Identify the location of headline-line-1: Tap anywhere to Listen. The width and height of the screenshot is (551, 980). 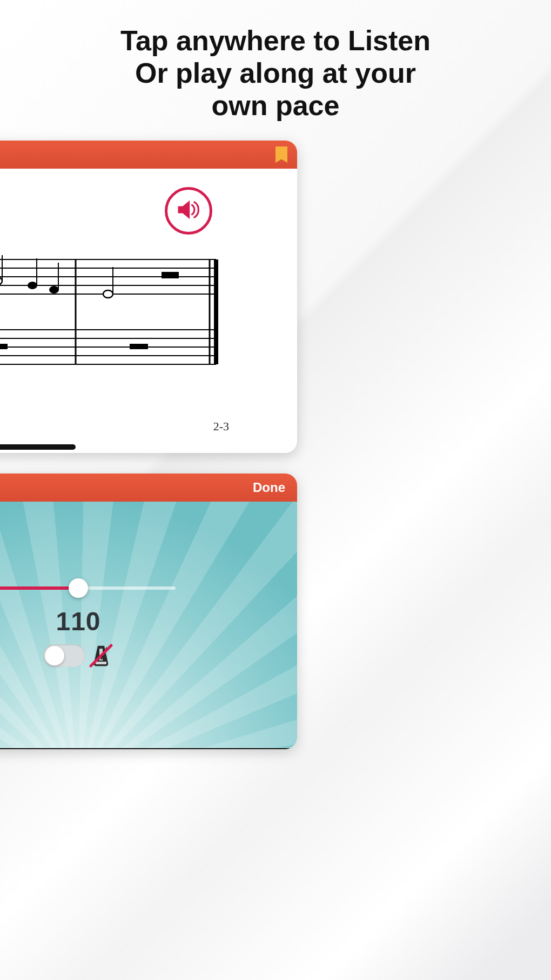
(276, 41).